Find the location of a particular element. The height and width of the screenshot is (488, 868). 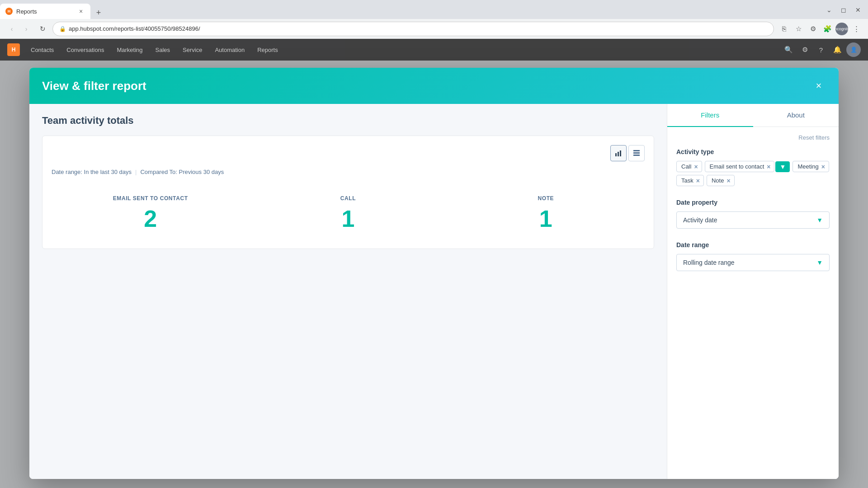

filter-tag-call-remove: × is located at coordinates (696, 167).